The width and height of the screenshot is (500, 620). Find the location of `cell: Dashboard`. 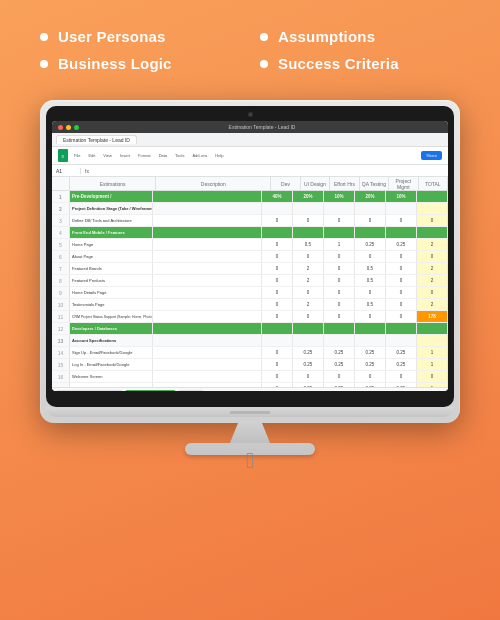

cell: Dashboard is located at coordinates (112, 385).